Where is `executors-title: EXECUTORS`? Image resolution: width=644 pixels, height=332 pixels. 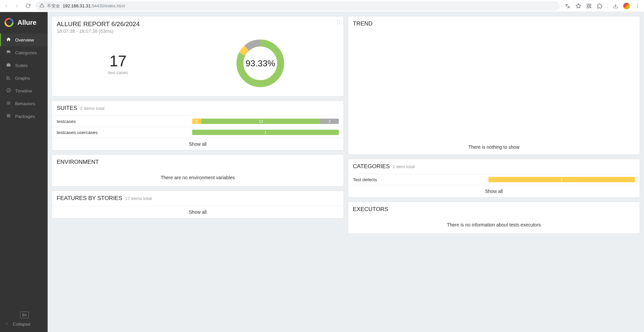
executors-title: EXECUTORS is located at coordinates (371, 209).